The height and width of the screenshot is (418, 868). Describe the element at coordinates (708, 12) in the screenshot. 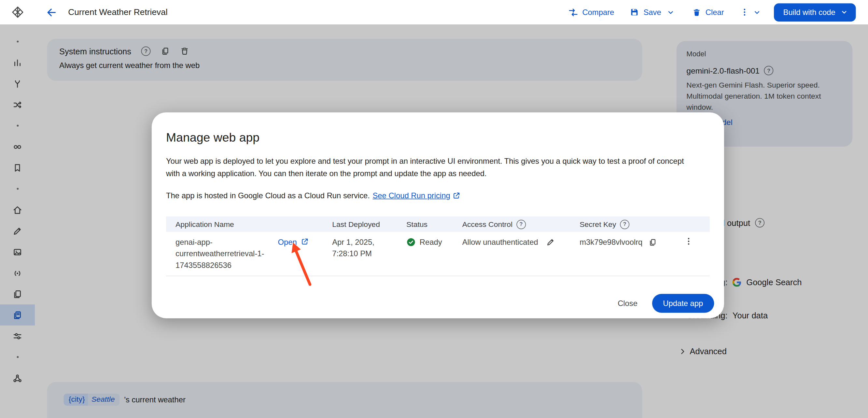

I see `clear-button: Clear` at that location.